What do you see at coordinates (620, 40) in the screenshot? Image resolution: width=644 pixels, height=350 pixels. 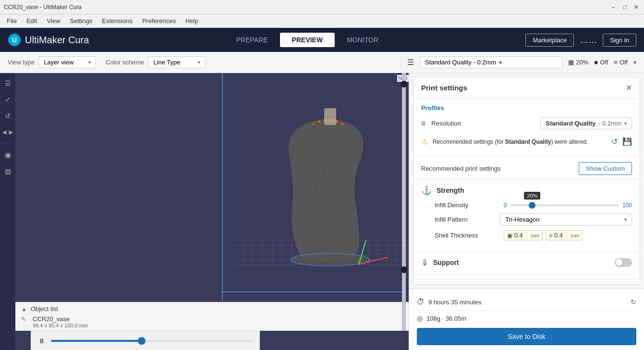 I see `signin-button: Sign in` at bounding box center [620, 40].